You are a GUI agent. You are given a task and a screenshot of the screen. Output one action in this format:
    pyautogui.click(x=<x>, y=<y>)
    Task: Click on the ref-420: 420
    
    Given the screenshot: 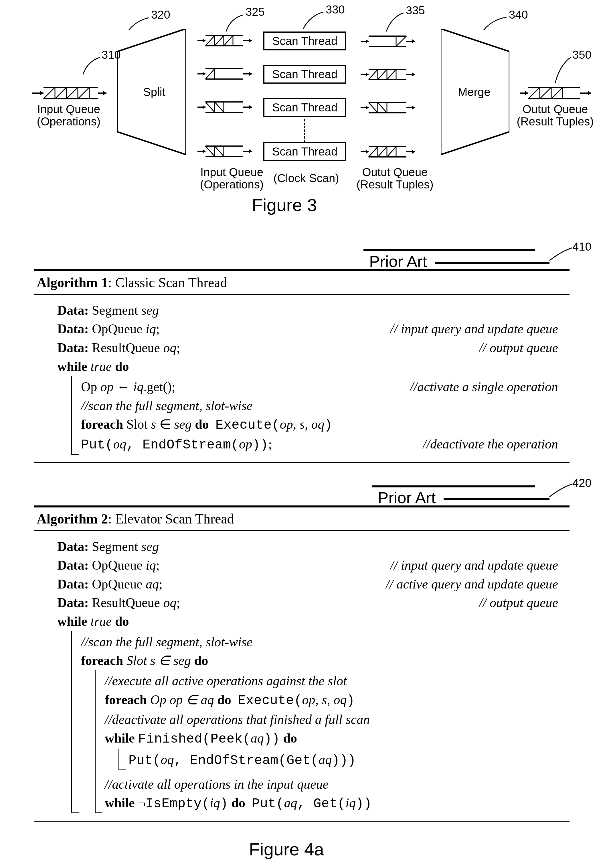 What is the action you would take?
    pyautogui.click(x=582, y=483)
    